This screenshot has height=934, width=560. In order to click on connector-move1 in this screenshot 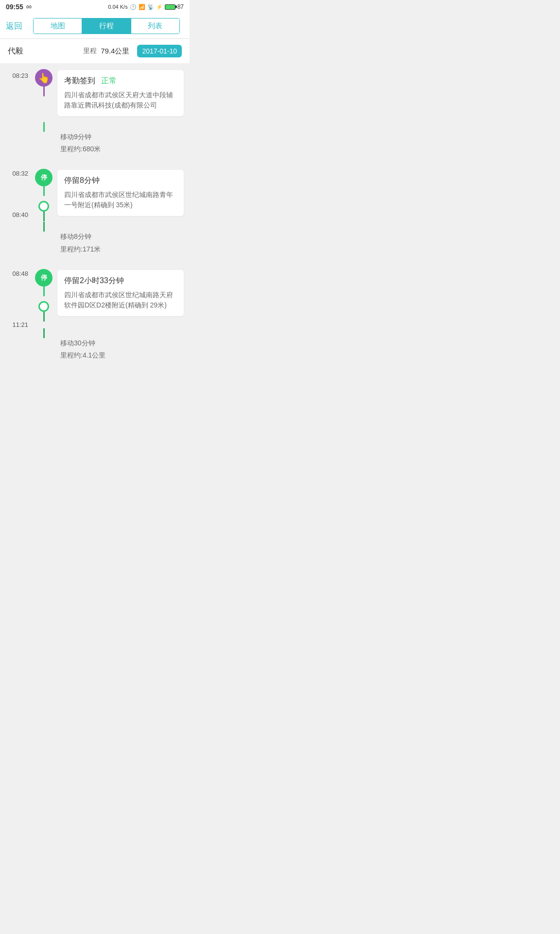, I will do `click(44, 127)`.